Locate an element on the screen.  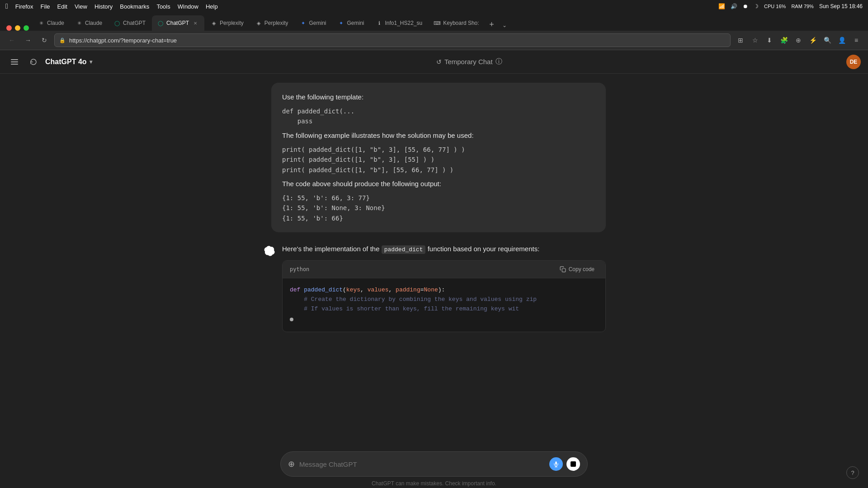
tab-gemini2: ✦ Gemini is located at coordinates (351, 23).